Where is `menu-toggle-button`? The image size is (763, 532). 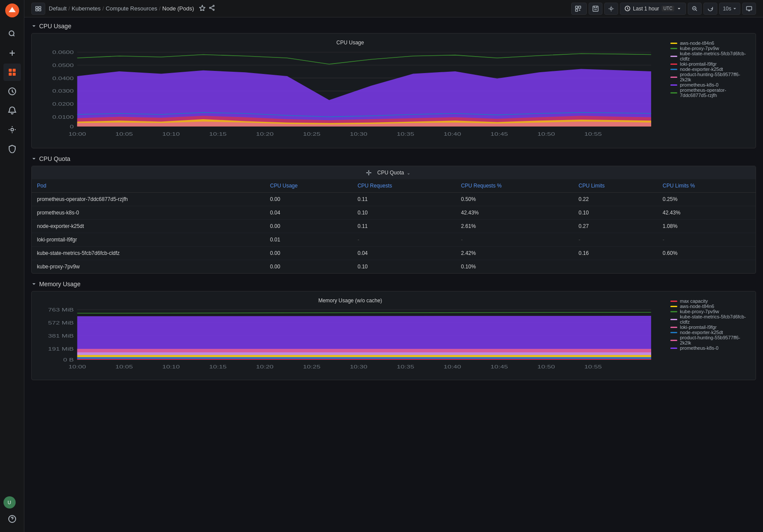
menu-toggle-button is located at coordinates (38, 9).